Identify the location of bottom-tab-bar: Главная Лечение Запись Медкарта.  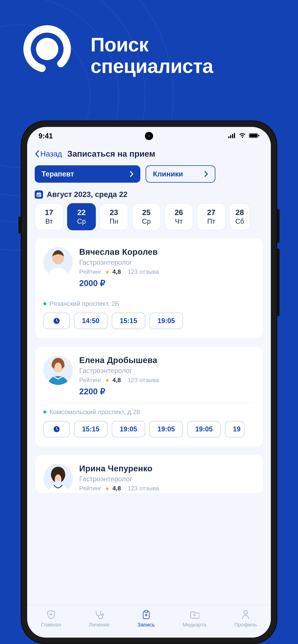
(149, 621).